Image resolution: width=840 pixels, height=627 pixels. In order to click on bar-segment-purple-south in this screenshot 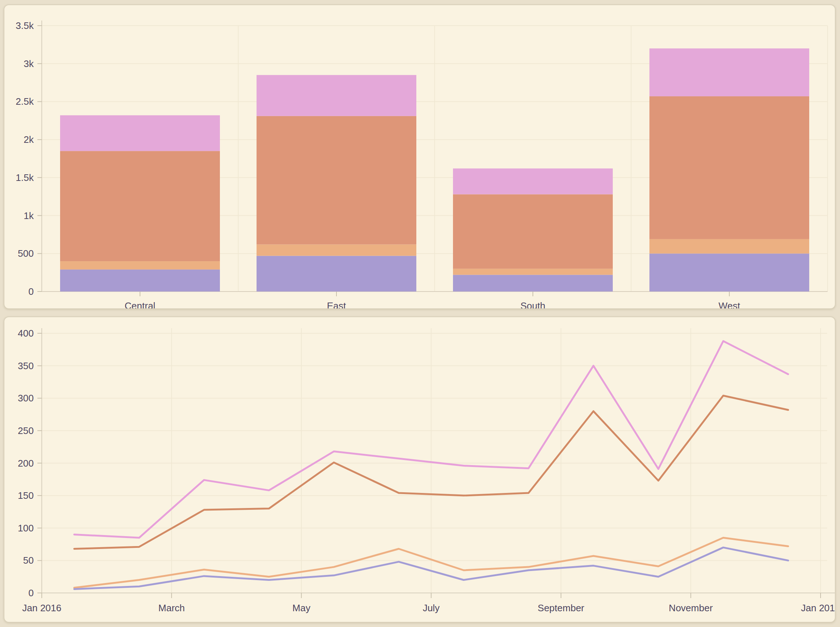, I will do `click(533, 283)`.